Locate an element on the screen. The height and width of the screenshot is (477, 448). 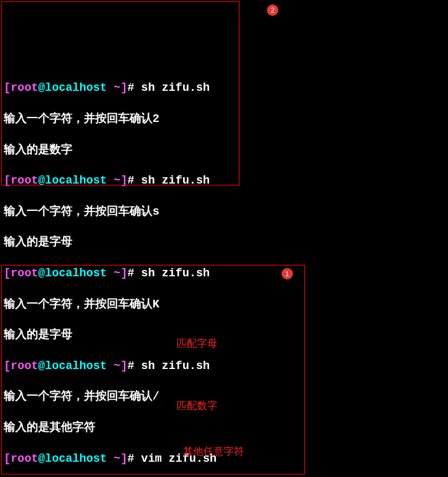
annotation-other: 其他任意字符 is located at coordinates (214, 452).